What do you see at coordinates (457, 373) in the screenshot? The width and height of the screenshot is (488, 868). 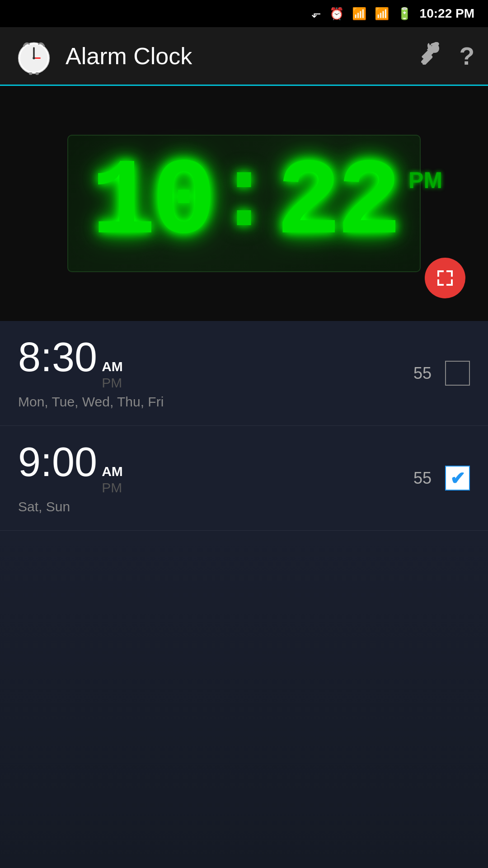 I see `alarm-toggle-checkbox` at bounding box center [457, 373].